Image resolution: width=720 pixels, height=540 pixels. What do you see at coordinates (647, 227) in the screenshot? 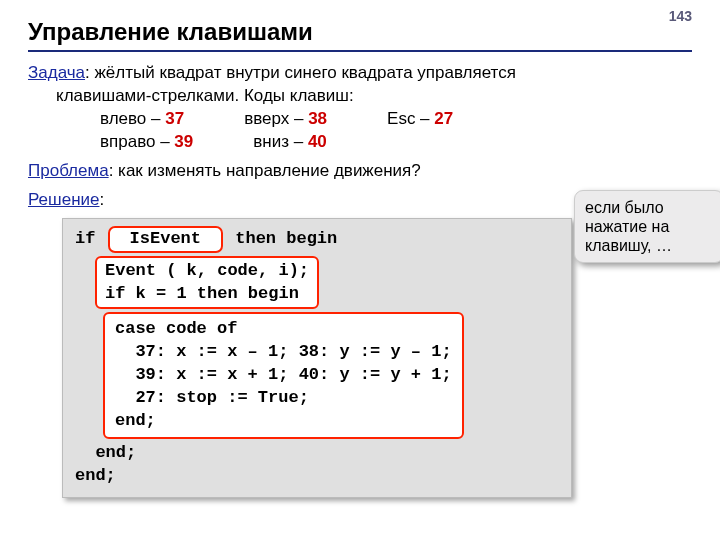
I see `callout-bubble: если было нажатие на клавишу, …` at bounding box center [647, 227].